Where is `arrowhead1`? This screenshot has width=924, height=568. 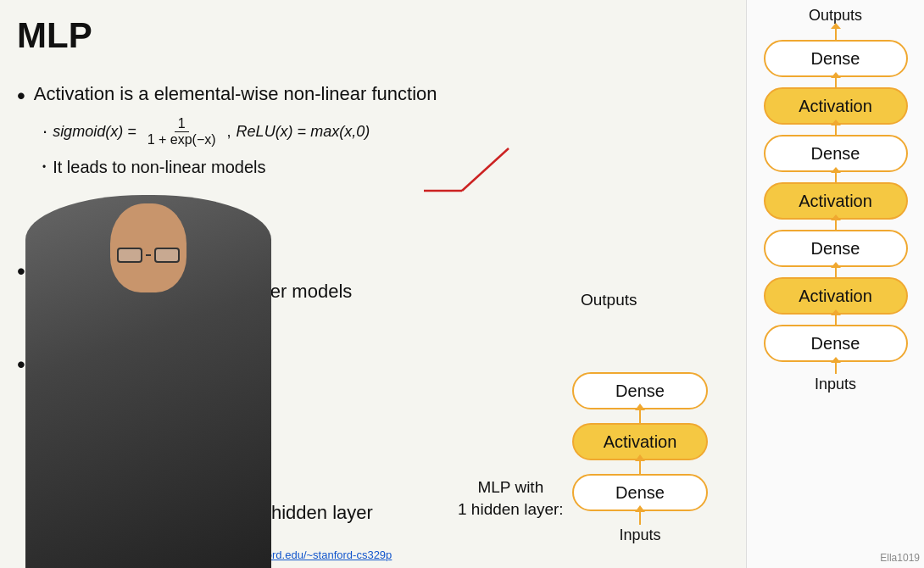 arrowhead1 is located at coordinates (640, 407).